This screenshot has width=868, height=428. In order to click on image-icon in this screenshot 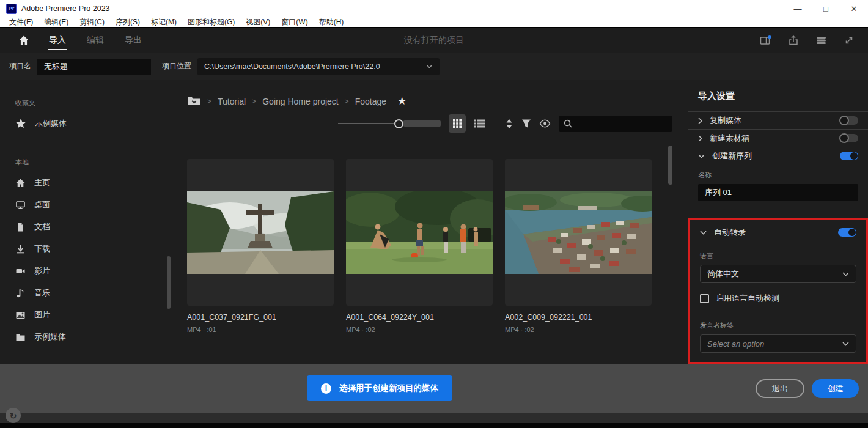, I will do `click(21, 315)`.